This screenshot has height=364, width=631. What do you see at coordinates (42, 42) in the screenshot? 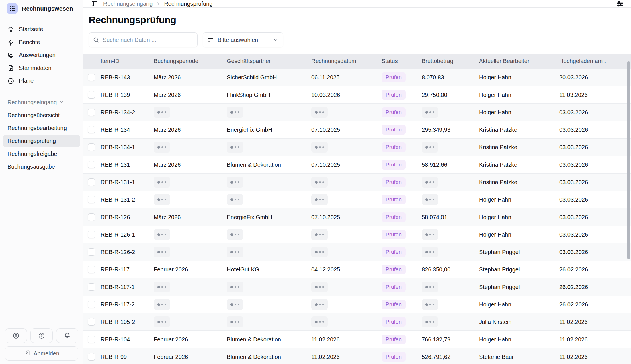
I see `sidebar-item-berichte: Berichte` at bounding box center [42, 42].